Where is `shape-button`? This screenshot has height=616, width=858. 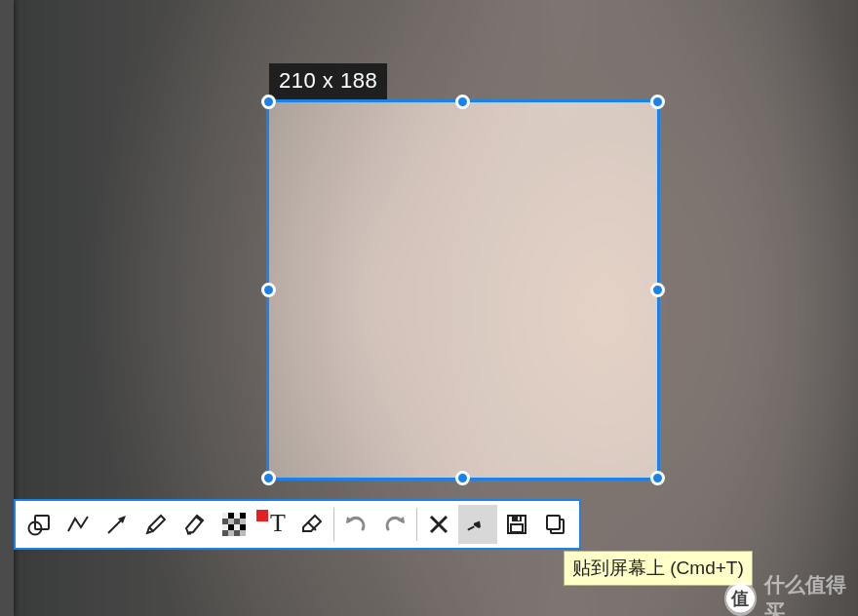 shape-button is located at coordinates (39, 524).